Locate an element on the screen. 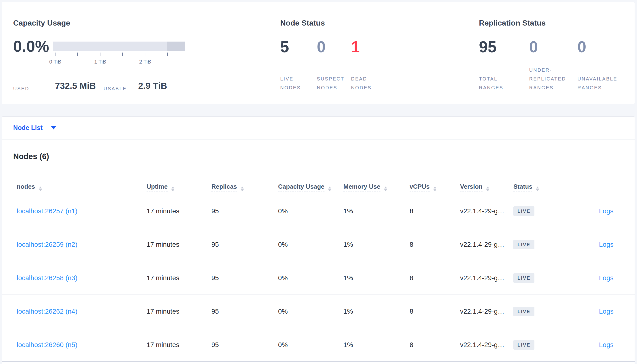 Image resolution: width=637 pixels, height=364 pixels. capacity-usage-bar is located at coordinates (119, 46).